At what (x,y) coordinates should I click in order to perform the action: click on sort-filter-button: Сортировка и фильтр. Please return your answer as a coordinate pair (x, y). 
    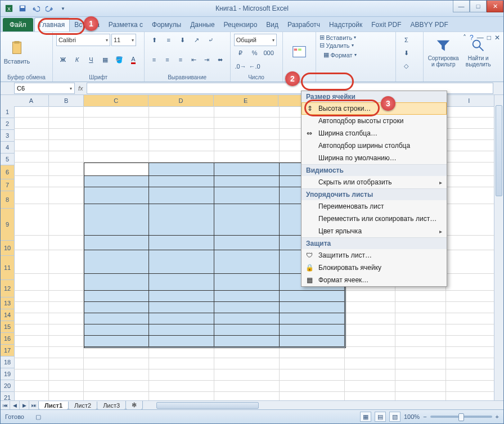
    Looking at the image, I should click on (443, 52).